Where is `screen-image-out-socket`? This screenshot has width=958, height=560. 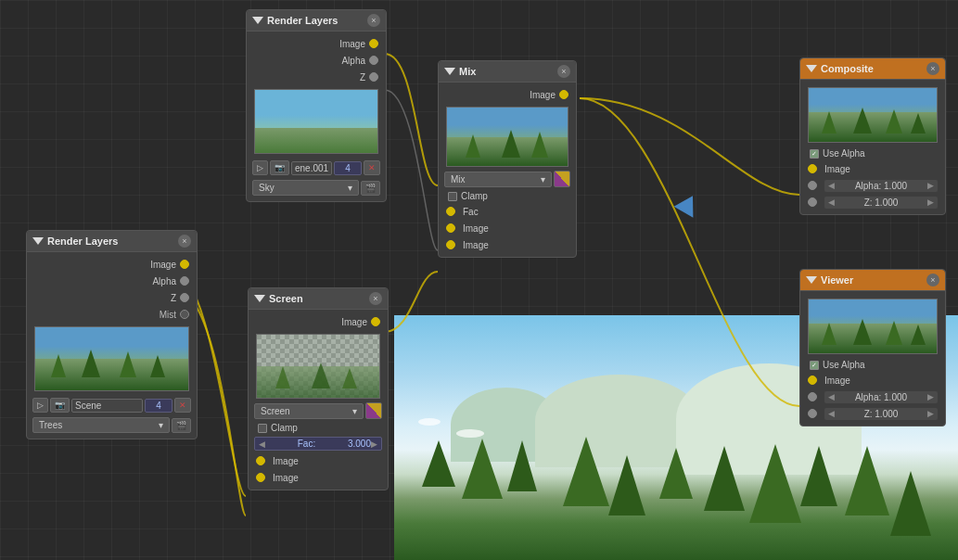 screen-image-out-socket is located at coordinates (376, 322).